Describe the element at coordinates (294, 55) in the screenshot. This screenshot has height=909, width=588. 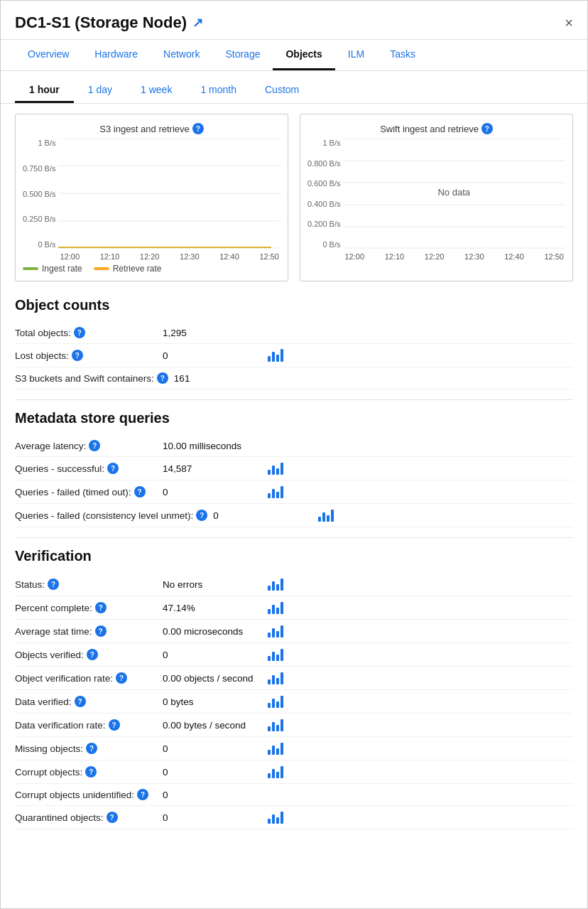
I see `tabs-navigation: Overview Hardware Network Storage Object…` at that location.